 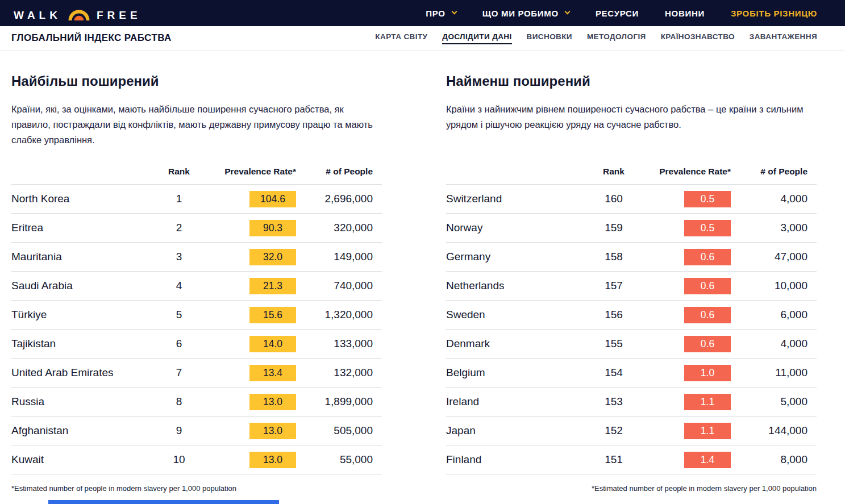 What do you see at coordinates (435, 14) in the screenshot?
I see `top-nav-item-label: ПРО` at bounding box center [435, 14].